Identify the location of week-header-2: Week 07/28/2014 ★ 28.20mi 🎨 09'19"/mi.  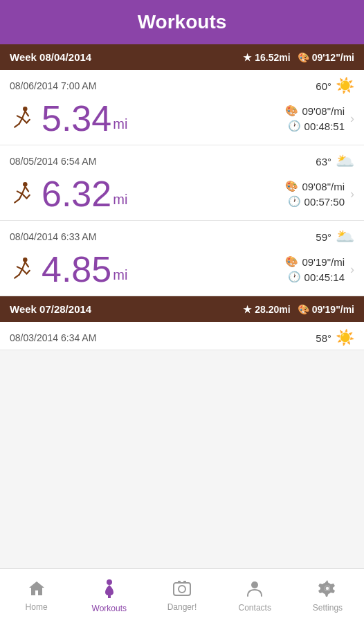
(182, 309).